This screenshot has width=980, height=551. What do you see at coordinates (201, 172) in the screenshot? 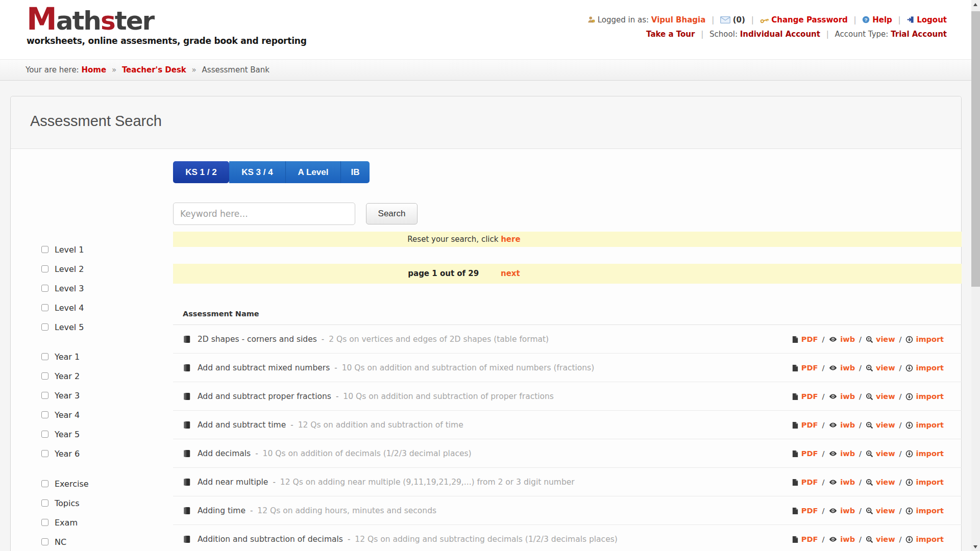
I see `tab-ks-1-2: KS 1 / 2` at bounding box center [201, 172].